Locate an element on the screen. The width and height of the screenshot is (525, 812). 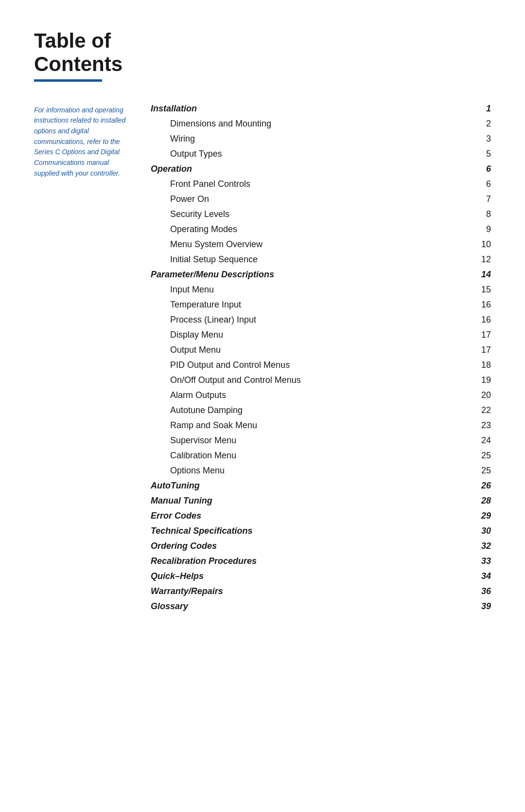
toc-entry: Supervisor Menu24 is located at coordinates (321, 441).